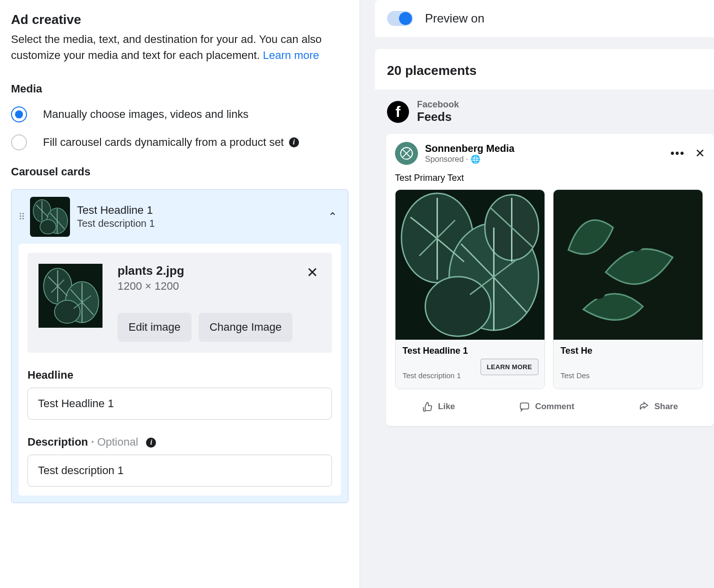 The image size is (714, 588). I want to click on section-description: Select the media, text, and destination …, so click(180, 47).